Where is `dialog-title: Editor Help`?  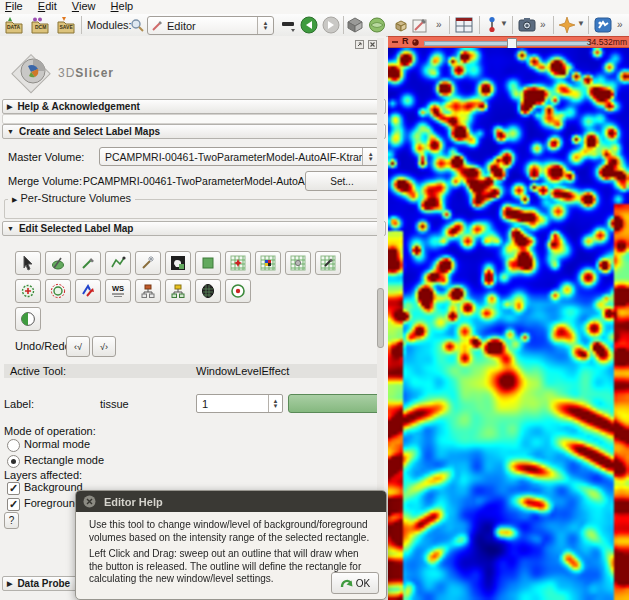
dialog-title: Editor Help is located at coordinates (134, 502).